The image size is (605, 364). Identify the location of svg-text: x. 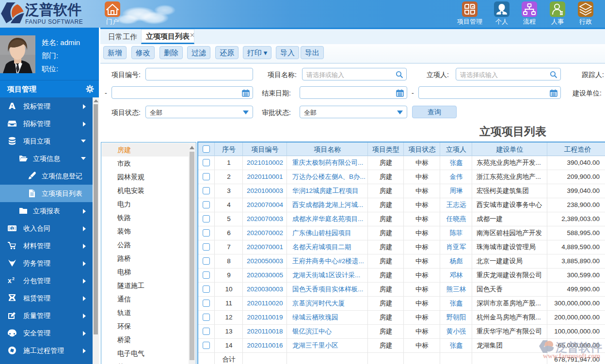
(10, 281).